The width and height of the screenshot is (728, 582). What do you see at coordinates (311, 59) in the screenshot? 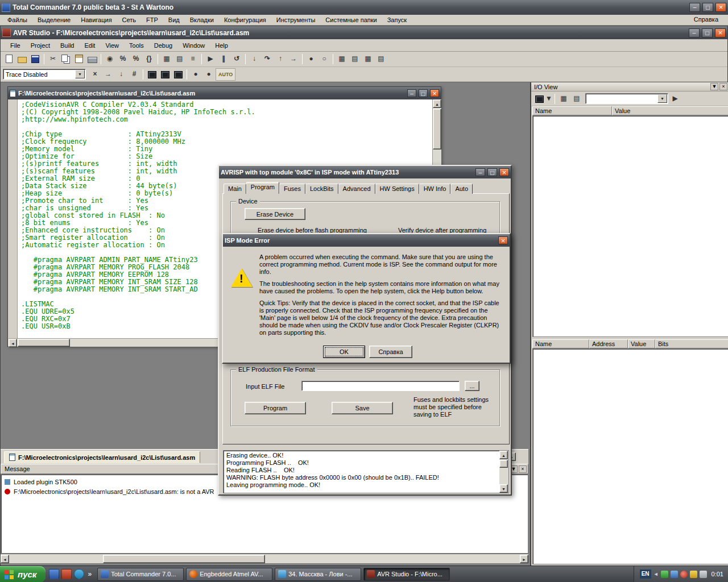
I see `toggle-breakpoint-icon` at bounding box center [311, 59].